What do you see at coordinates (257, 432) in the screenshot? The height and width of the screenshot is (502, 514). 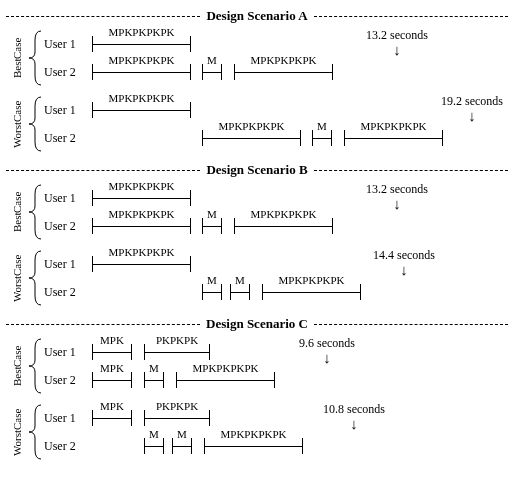 I see `case-block: WorstCaseUser 1MPKPKPKPK10.8 seconds↓Use…` at bounding box center [257, 432].